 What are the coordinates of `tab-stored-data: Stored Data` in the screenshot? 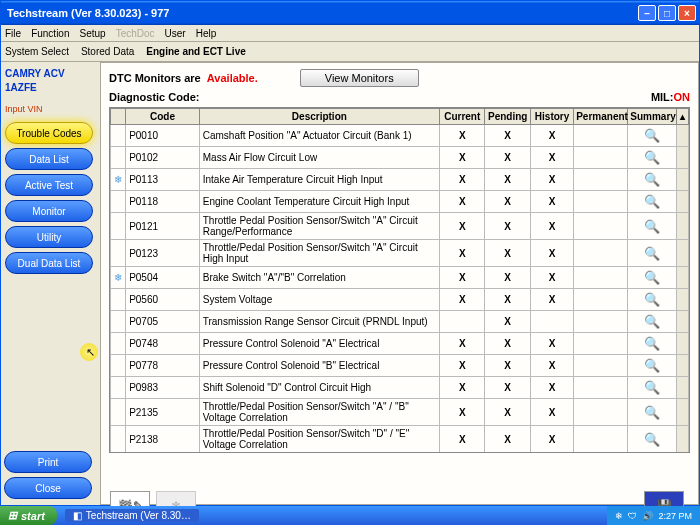 It's located at (108, 52).